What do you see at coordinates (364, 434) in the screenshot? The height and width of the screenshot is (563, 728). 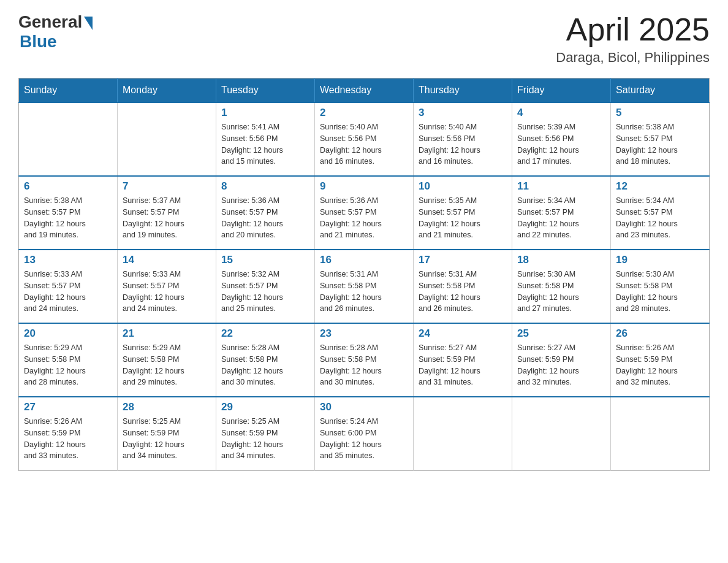 I see `calendar-cell: 30Sunrise: 5:24 AM Sunset: 6:00 PM Dayli…` at bounding box center [364, 434].